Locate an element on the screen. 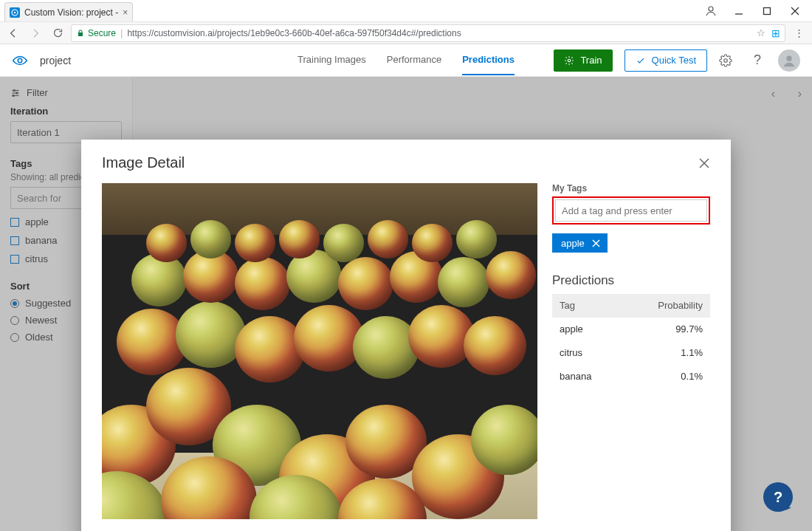 The image size is (812, 531). browser-toolbar: Secure | https://customvision.ai/project… is located at coordinates (406, 33).